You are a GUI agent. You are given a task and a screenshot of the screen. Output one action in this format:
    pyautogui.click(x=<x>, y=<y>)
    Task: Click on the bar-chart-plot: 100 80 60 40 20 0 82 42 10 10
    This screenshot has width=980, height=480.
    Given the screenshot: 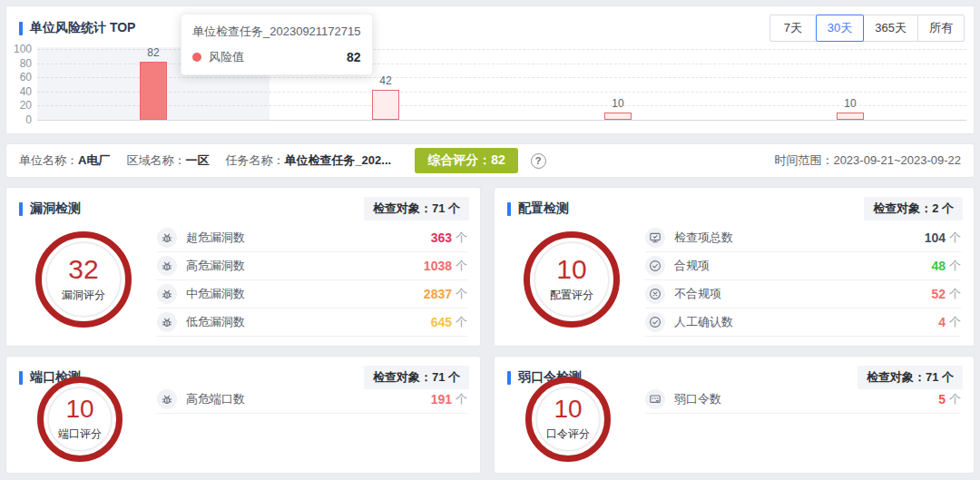 What is the action you would take?
    pyautogui.click(x=502, y=84)
    